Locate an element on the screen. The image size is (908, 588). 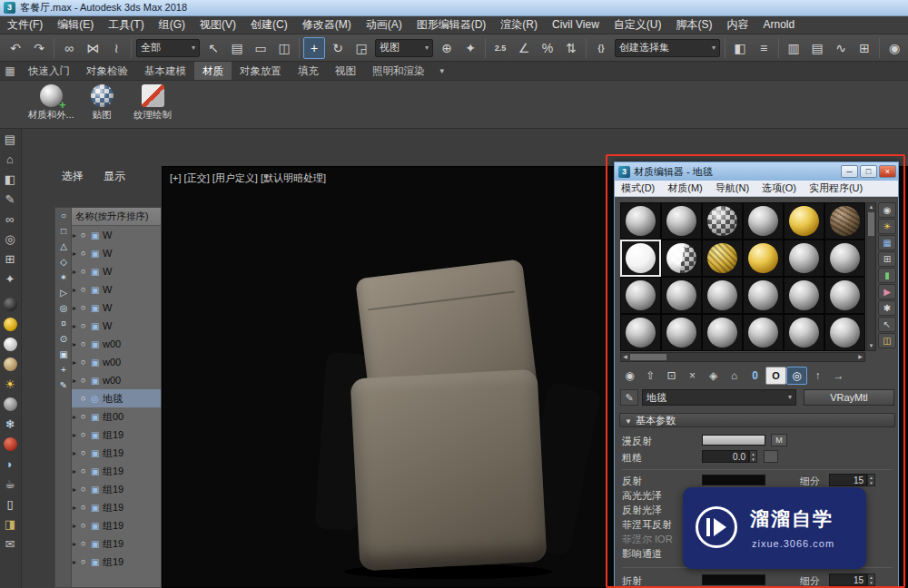
roughness-field: 0.0 is located at coordinates (725, 456).